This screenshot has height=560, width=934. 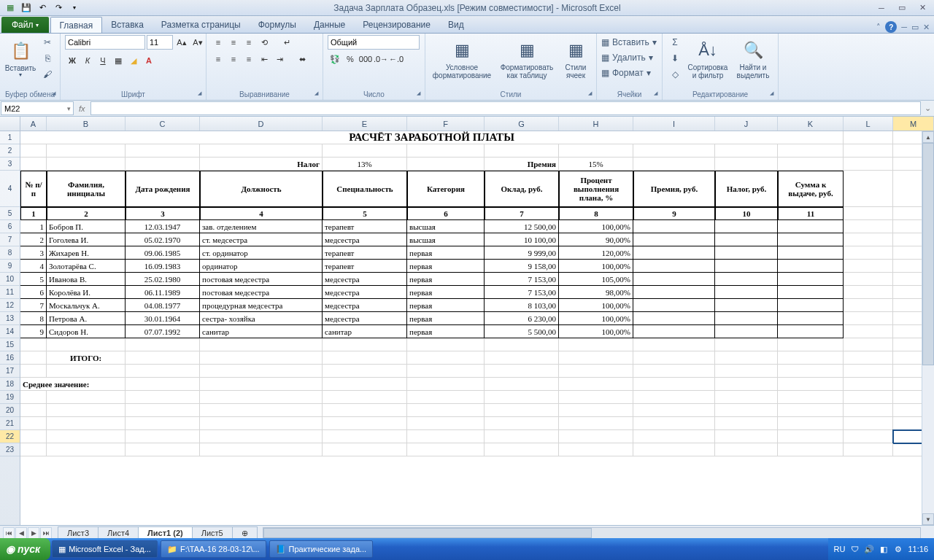 What do you see at coordinates (86, 240) in the screenshot?
I see `cell: Гоголева И.` at bounding box center [86, 240].